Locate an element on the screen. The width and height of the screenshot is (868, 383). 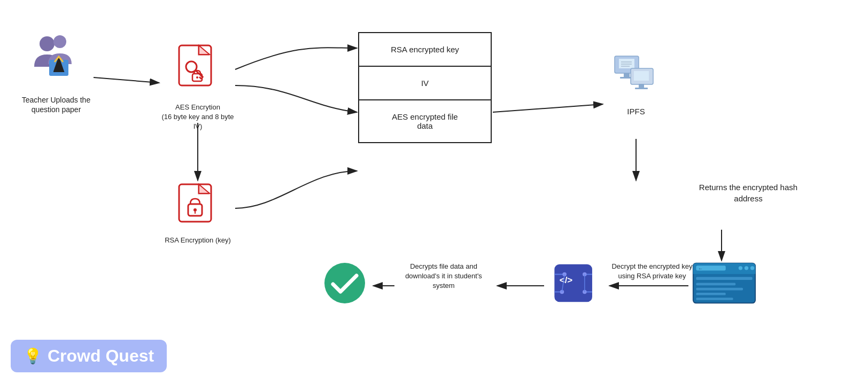
crowd-quest-text: Crowd Quest is located at coordinates (100, 356).